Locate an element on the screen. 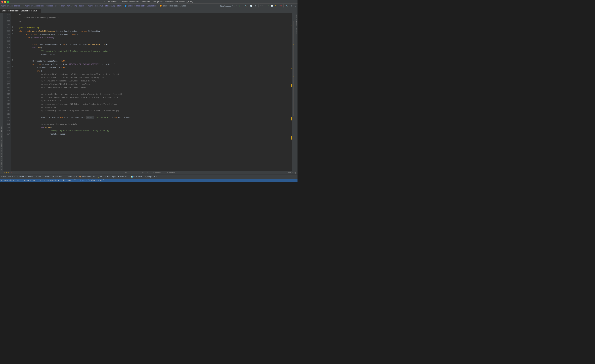 The image size is (595, 364). breadcrumb-src: src is located at coordinates (57, 6).